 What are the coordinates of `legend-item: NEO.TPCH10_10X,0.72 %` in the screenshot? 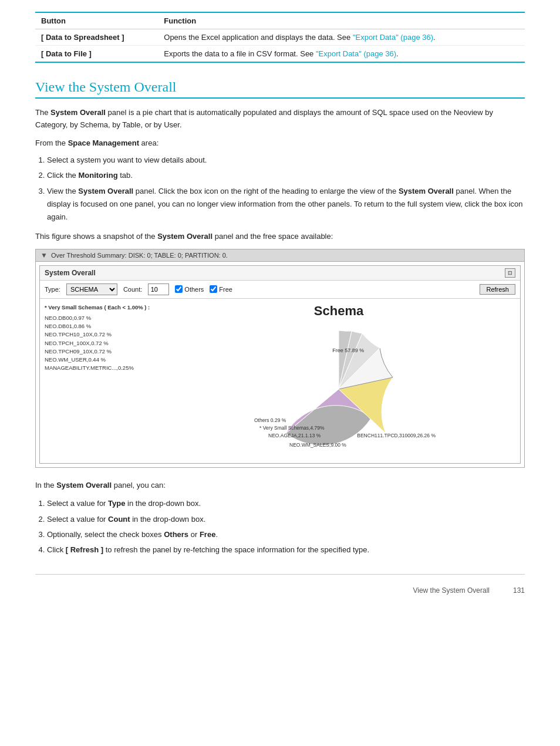 It's located at (103, 335).